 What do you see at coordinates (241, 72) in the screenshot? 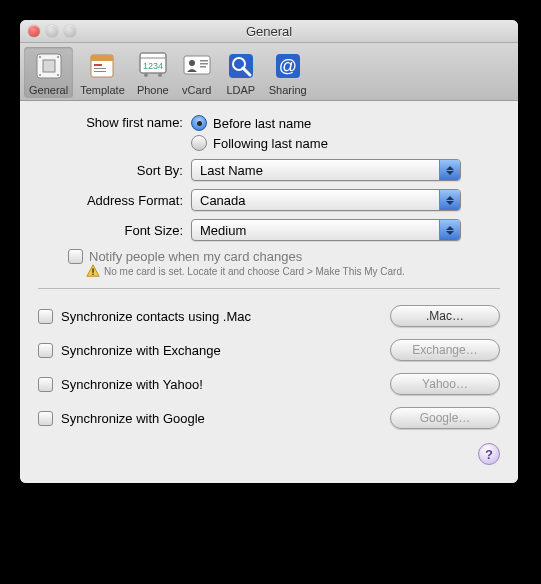
I see `tab-ldap: LDAP` at bounding box center [241, 72].